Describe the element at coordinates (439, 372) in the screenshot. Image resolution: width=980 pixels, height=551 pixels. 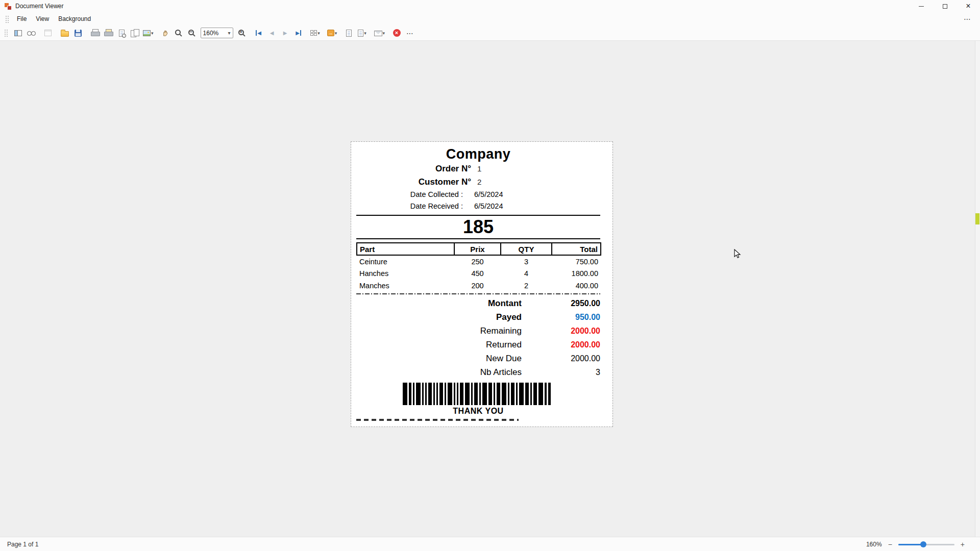
I see `summary-label: Nb Articles` at that location.